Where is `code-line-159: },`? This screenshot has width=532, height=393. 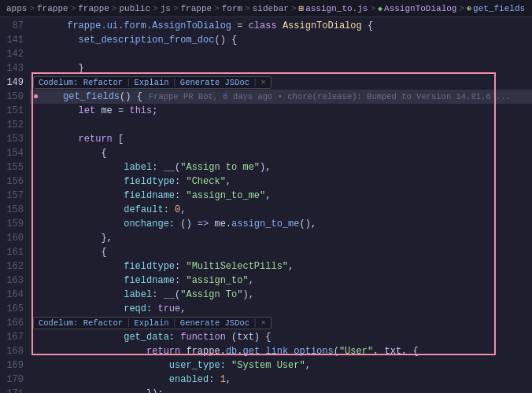 code-line-159: }, is located at coordinates (281, 238).